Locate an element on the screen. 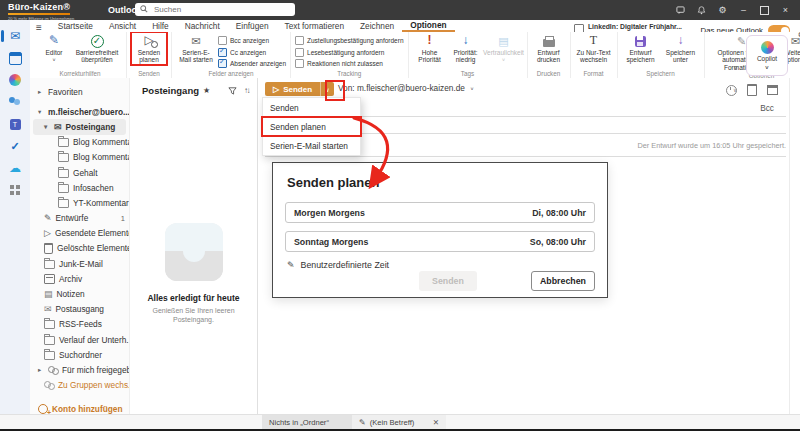  tab-nachricht: Nachricht is located at coordinates (202, 26).